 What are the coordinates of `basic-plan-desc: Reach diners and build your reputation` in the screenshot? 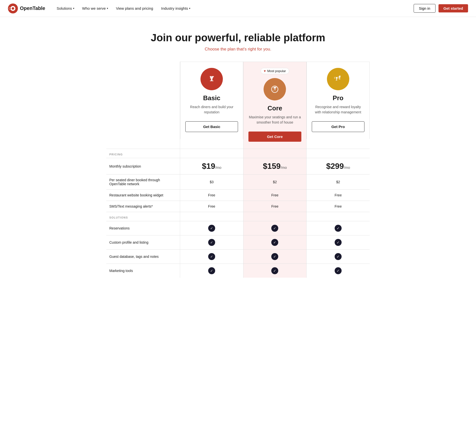 It's located at (212, 110).